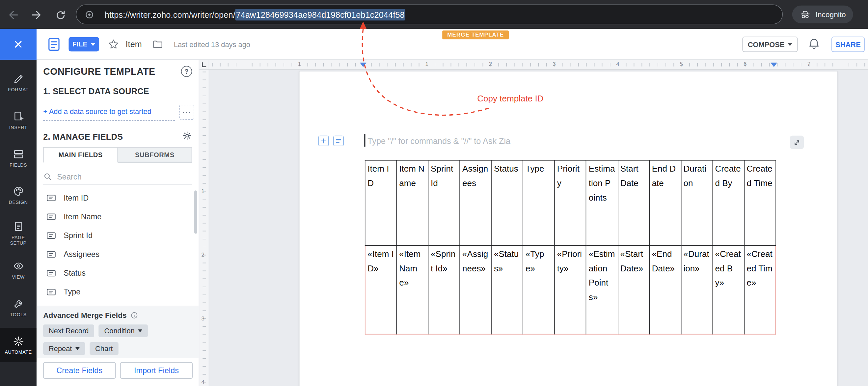  Describe the element at coordinates (434, 14) in the screenshot. I see `browser-toolbar: https://writer.zoho.com/writer/open/74aw…` at that location.